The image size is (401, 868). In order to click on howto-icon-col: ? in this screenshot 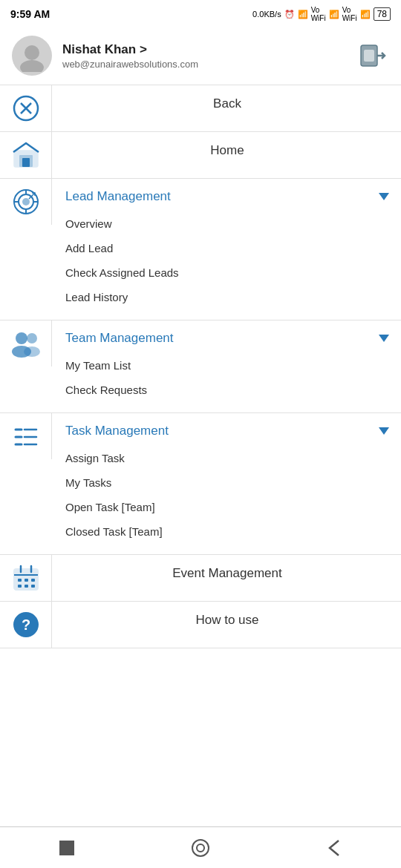, I will do `click(26, 625)`.